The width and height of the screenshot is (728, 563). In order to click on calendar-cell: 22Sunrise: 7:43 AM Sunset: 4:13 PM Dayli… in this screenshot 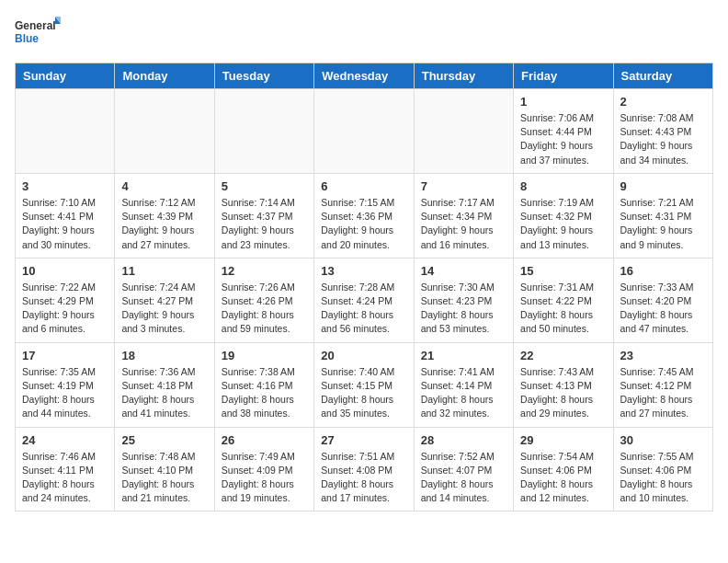, I will do `click(563, 385)`.